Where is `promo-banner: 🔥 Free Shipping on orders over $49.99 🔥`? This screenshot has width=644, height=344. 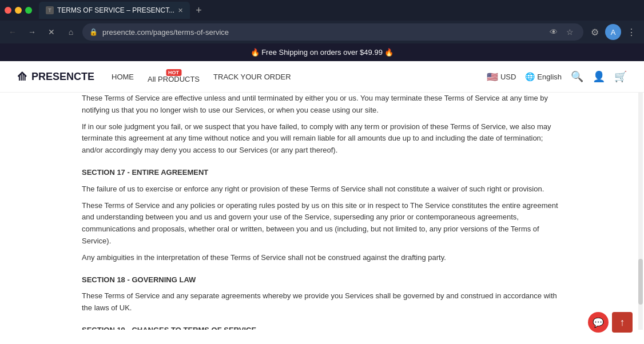 promo-banner: 🔥 Free Shipping on orders over $49.99 🔥 is located at coordinates (322, 53).